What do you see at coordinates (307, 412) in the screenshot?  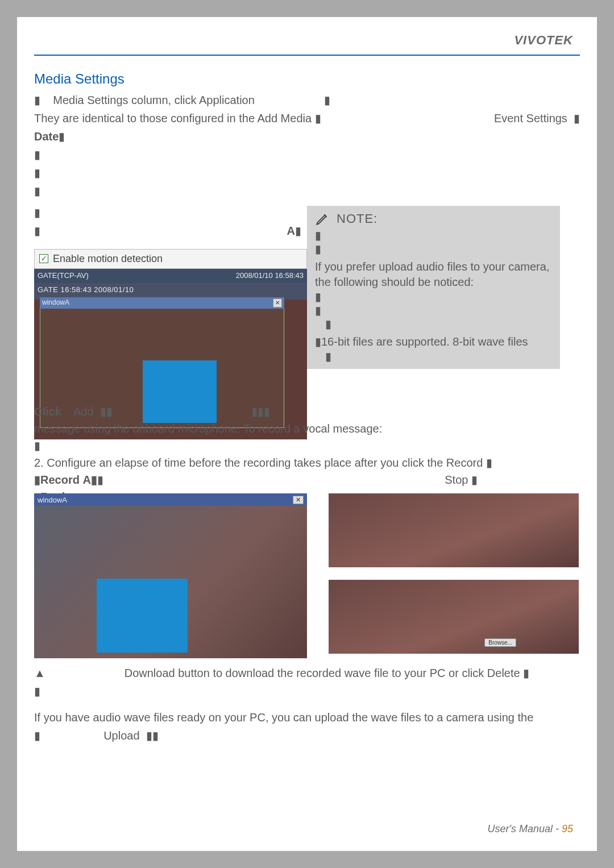 I see `line-click-add: Click Add ▮▮ ▮▮▮` at bounding box center [307, 412].